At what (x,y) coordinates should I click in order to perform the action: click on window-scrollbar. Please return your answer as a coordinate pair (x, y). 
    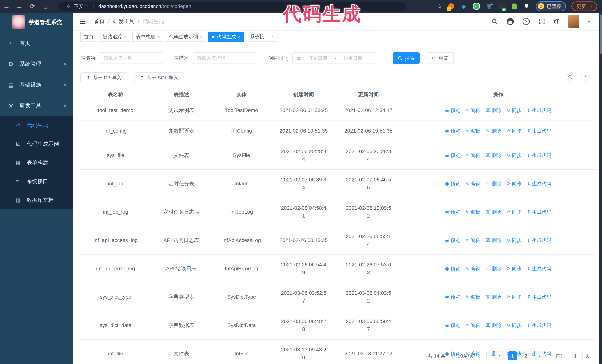
    Looking at the image, I should click on (601, 188).